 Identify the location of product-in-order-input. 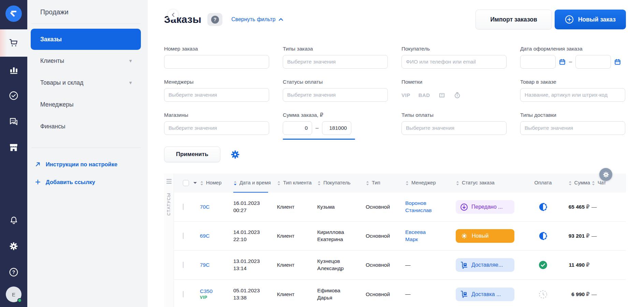
(573, 95).